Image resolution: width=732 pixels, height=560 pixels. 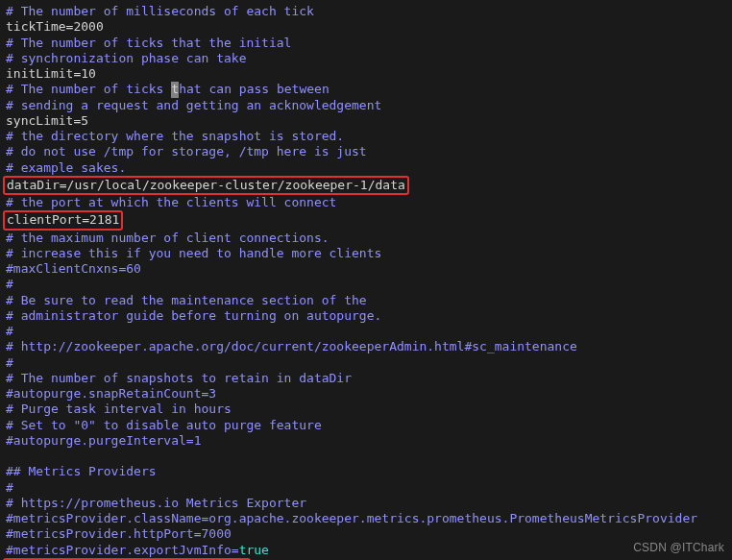 I want to click on comment-line: # the port at which the clients will con…, so click(x=171, y=202).